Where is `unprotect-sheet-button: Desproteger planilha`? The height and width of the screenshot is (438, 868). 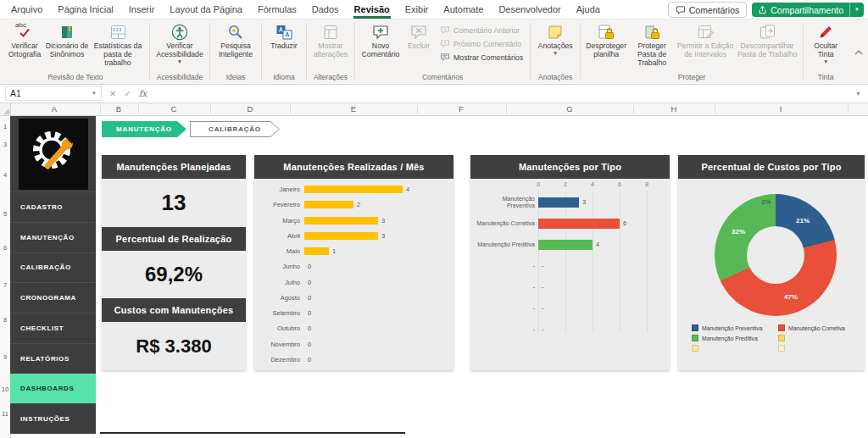 unprotect-sheet-button: Desproteger planilha is located at coordinates (606, 41).